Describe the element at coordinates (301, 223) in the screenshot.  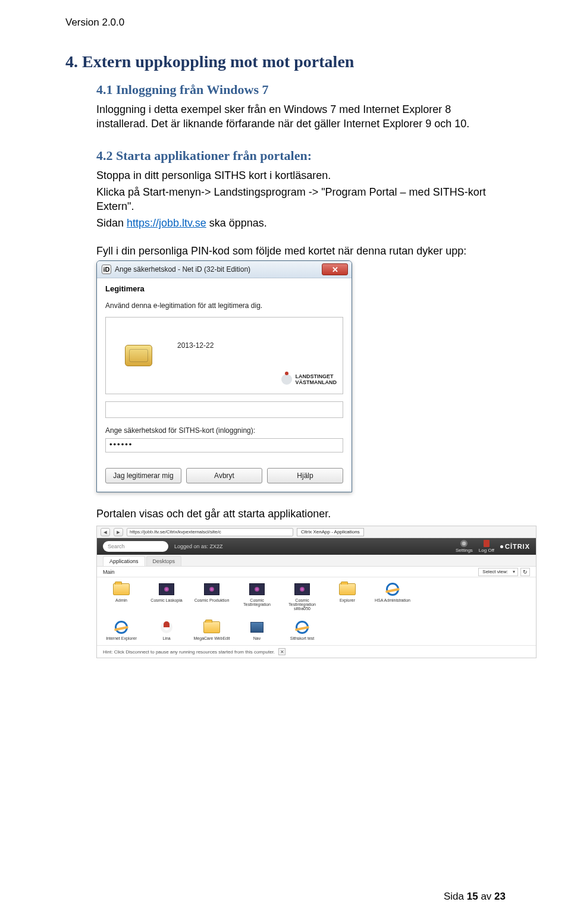
I see `paragraph-4: Sidan https://jobb.ltv.se ska öppnas.` at that location.